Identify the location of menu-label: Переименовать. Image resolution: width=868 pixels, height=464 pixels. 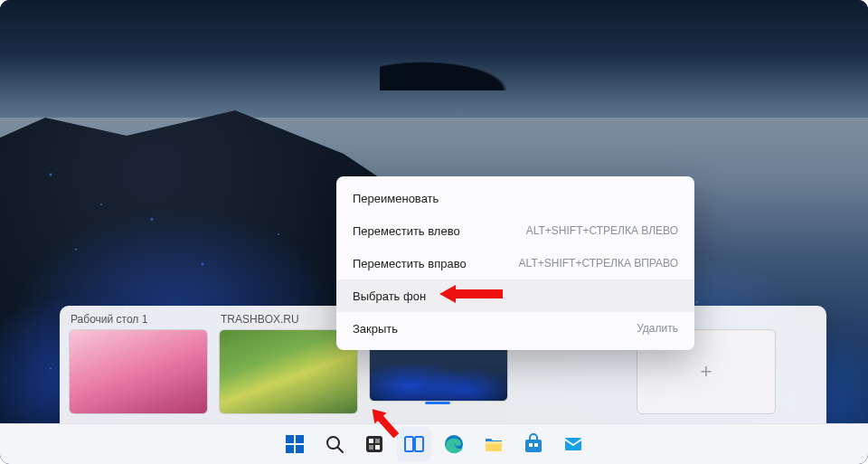
(396, 199).